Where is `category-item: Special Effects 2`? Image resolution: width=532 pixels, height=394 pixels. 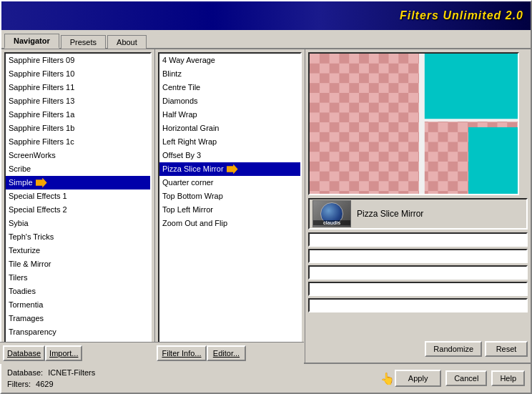 category-item: Special Effects 2 is located at coordinates (78, 210).